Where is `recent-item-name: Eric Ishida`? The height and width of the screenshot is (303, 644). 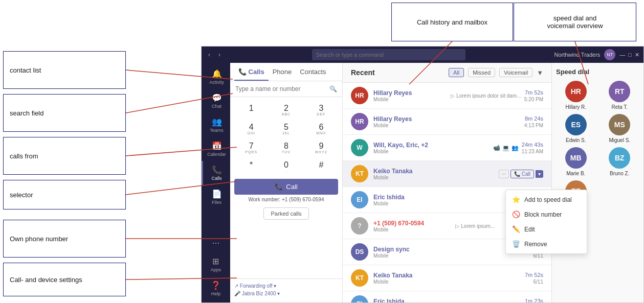
recent-item-name: Eric Ishida is located at coordinates (449, 300).